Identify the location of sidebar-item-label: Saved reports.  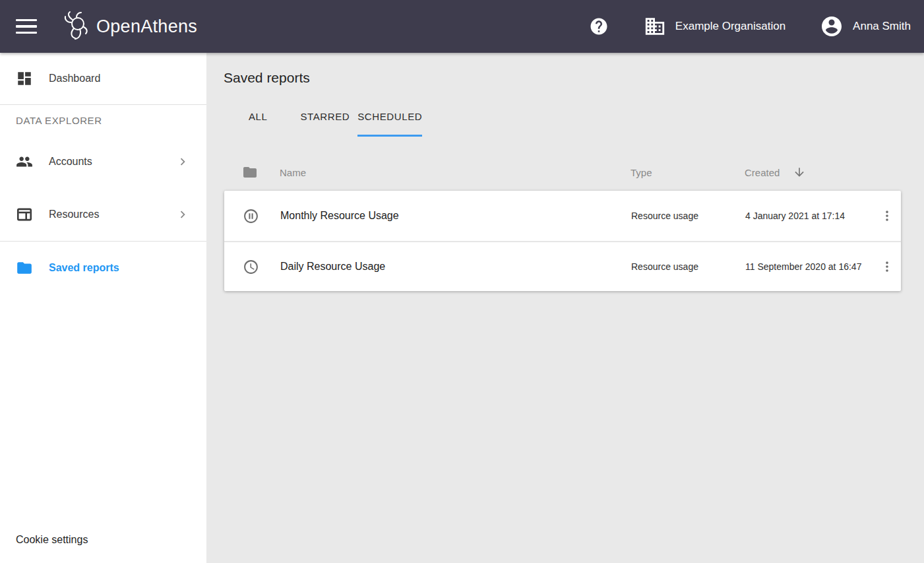
(120, 268).